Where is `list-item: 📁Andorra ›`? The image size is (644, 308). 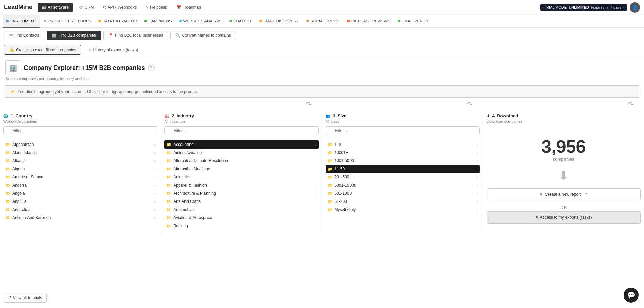
list-item: 📁Andorra › is located at coordinates (80, 185).